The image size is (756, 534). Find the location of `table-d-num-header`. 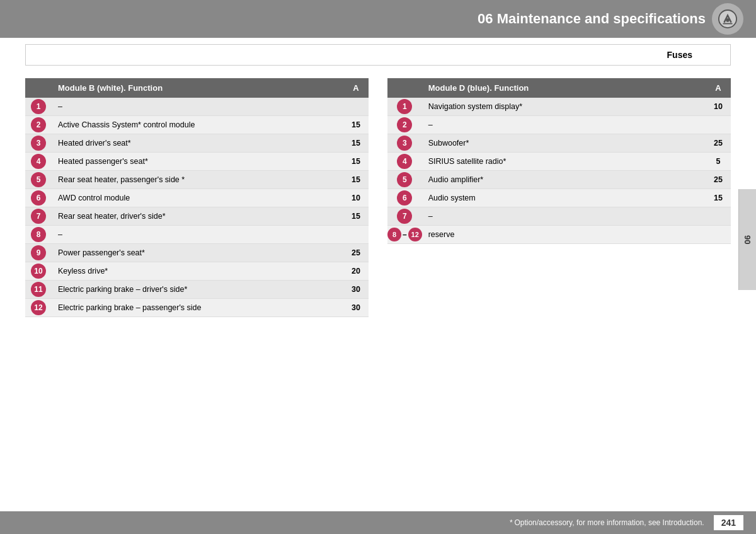

table-d-num-header is located at coordinates (404, 88).